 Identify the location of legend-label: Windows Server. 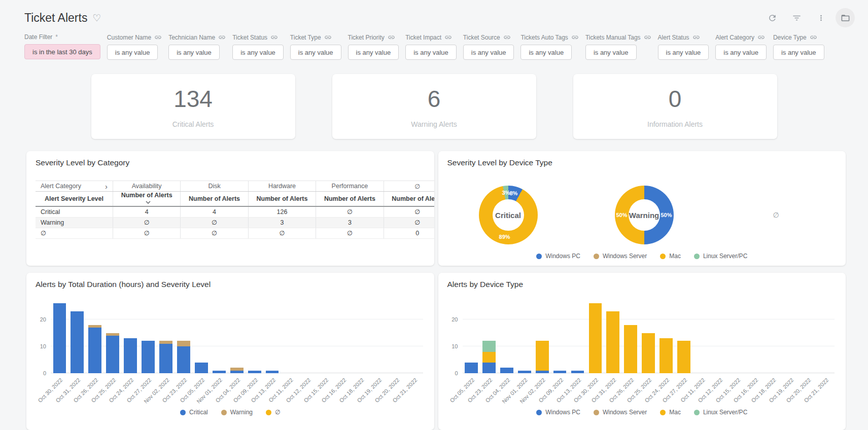
(625, 256).